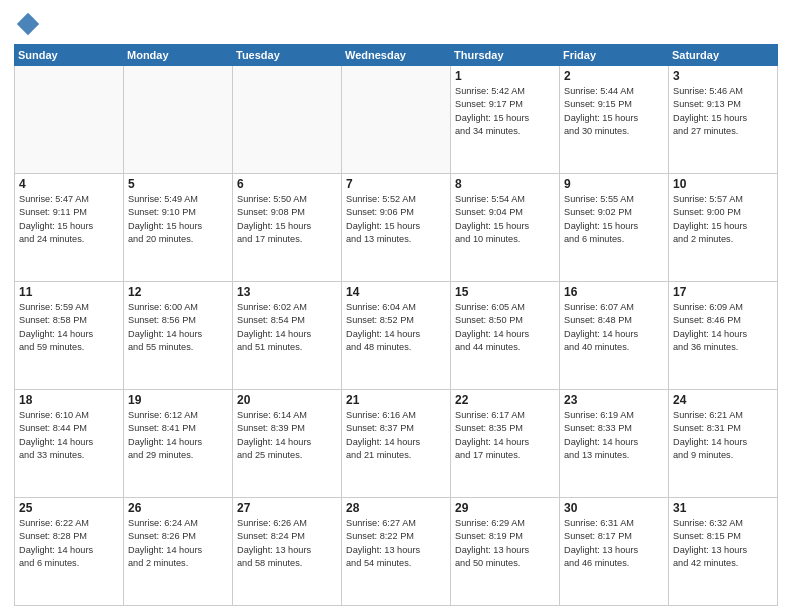 The width and height of the screenshot is (792, 612). I want to click on day-info: Sunrise: 6:26 AM Sunset: 8:24 PM Dayligh…, so click(287, 544).